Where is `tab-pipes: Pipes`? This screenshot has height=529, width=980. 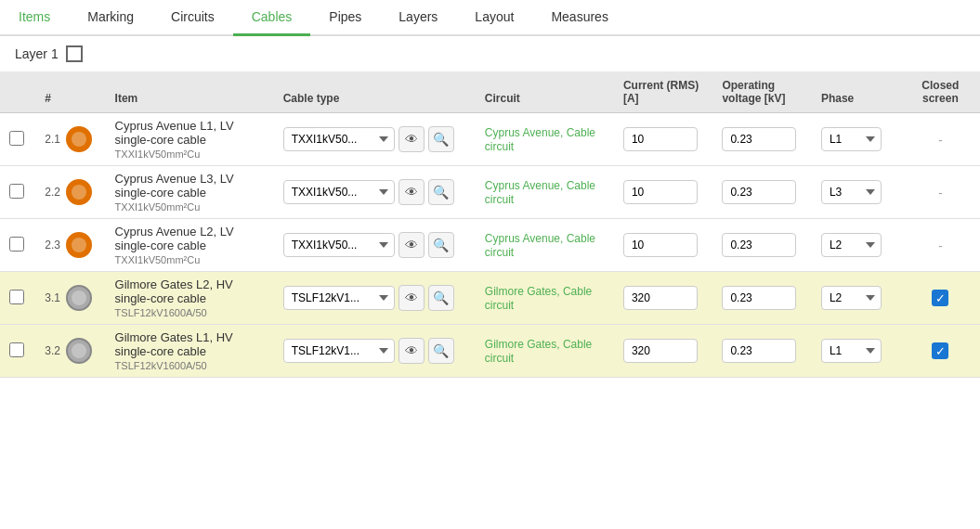
tab-pipes: Pipes is located at coordinates (346, 19).